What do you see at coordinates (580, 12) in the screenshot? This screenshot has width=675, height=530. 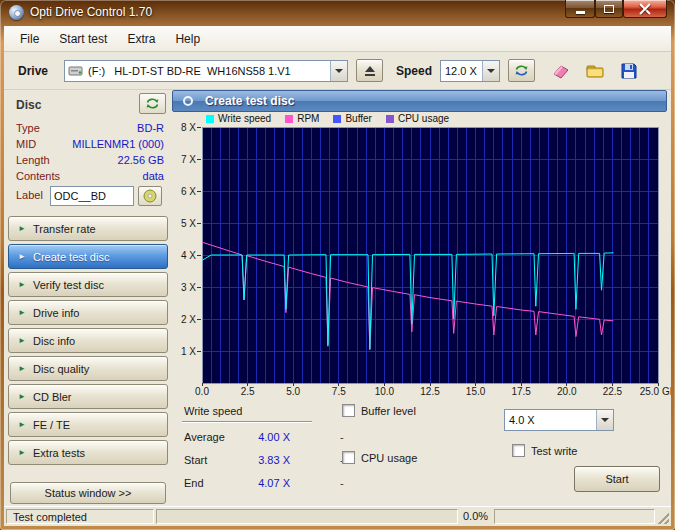 I see `minimize-icon` at bounding box center [580, 12].